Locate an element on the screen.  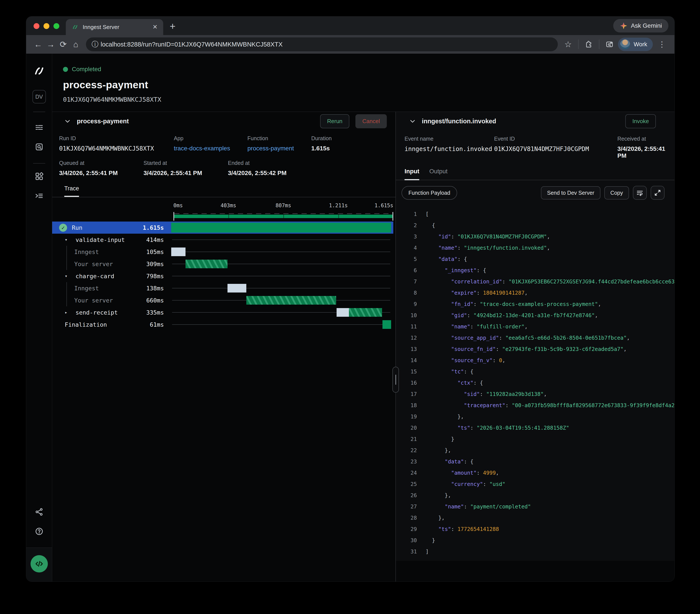
line-number: 3 is located at coordinates (406, 236).